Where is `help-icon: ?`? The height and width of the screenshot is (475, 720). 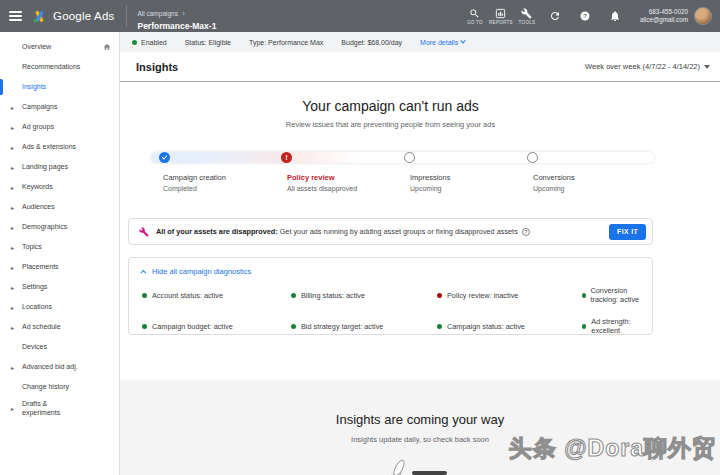
help-icon: ? is located at coordinates (585, 16).